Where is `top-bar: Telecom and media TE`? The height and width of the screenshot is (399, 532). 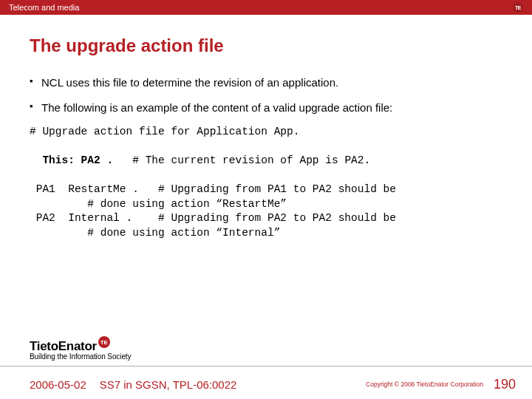 top-bar: Telecom and media TE is located at coordinates (266, 7).